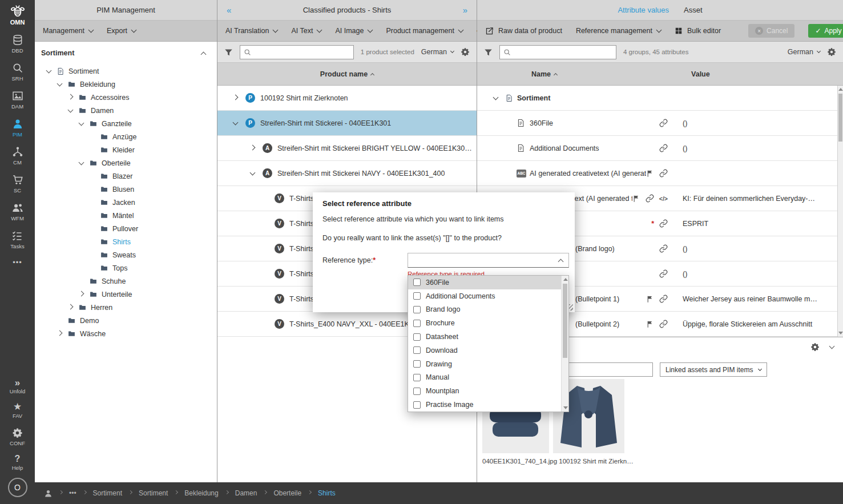 Image resolution: width=843 pixels, height=504 pixels. I want to click on breadcrumb-item: Damen, so click(247, 493).